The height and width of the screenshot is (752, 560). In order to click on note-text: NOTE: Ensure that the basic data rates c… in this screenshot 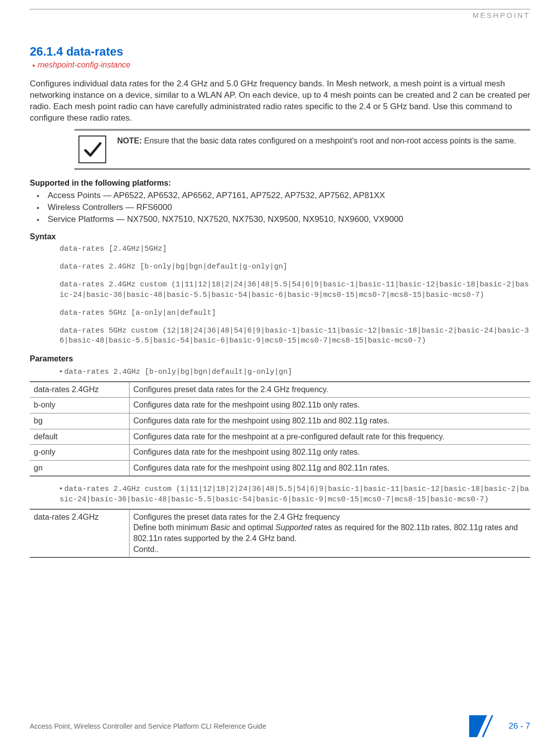, I will do `click(317, 141)`.